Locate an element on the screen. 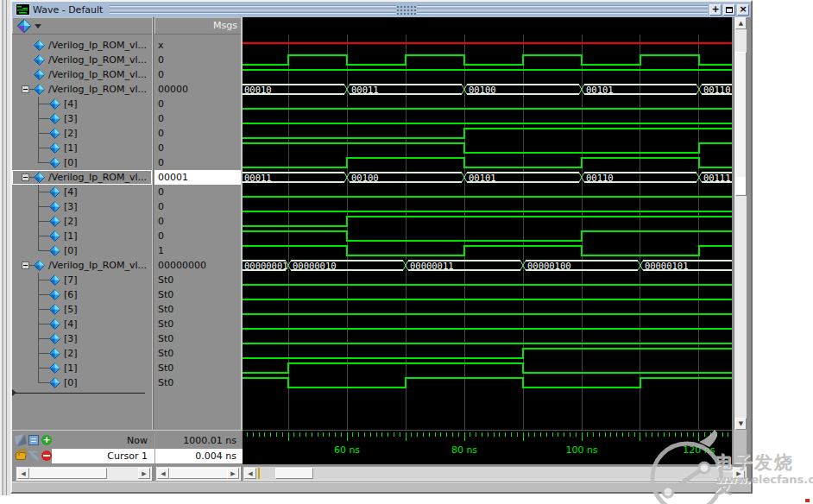 This screenshot has height=504, width=813. signal-value: 00000 is located at coordinates (198, 90).